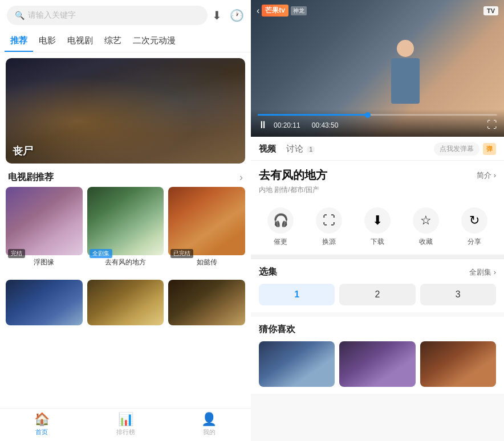  I want to click on search-input-wrap: 🔍 请输入关键字, so click(107, 15).